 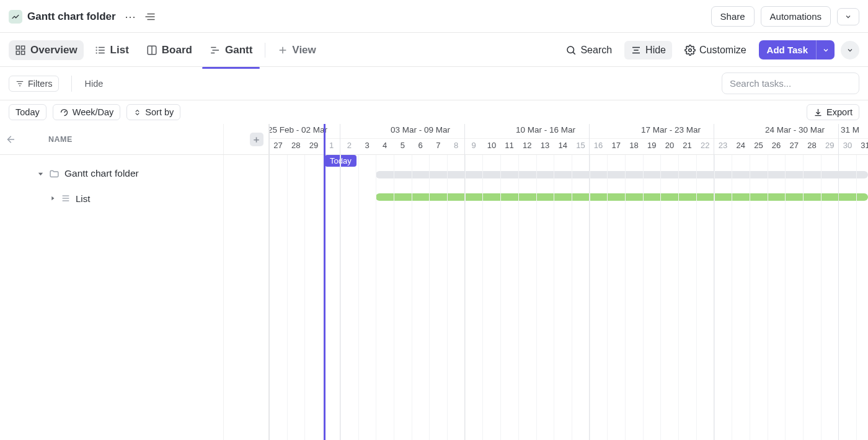 I want to click on tree-list-label: List, so click(x=83, y=198).